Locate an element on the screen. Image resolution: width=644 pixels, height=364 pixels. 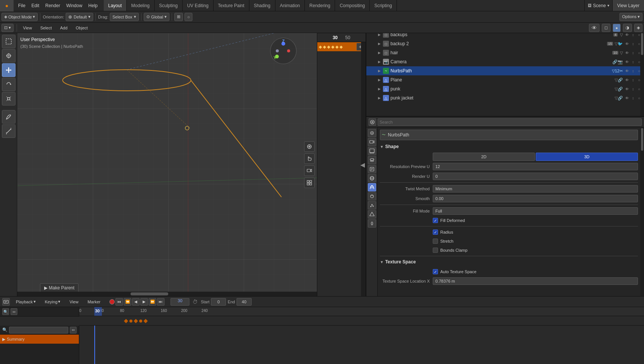
zoom-in-btn is located at coordinates (309, 147).